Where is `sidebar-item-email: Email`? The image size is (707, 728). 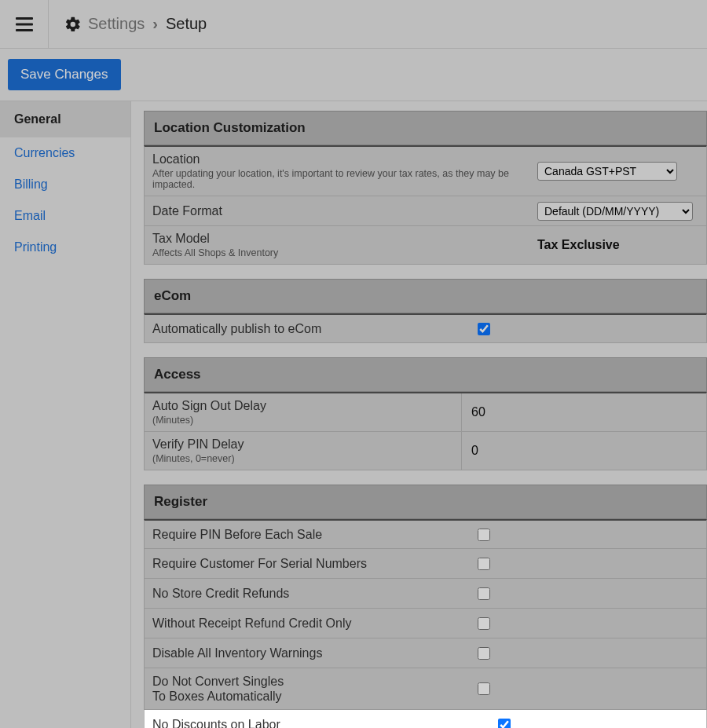 sidebar-item-email: Email is located at coordinates (65, 216).